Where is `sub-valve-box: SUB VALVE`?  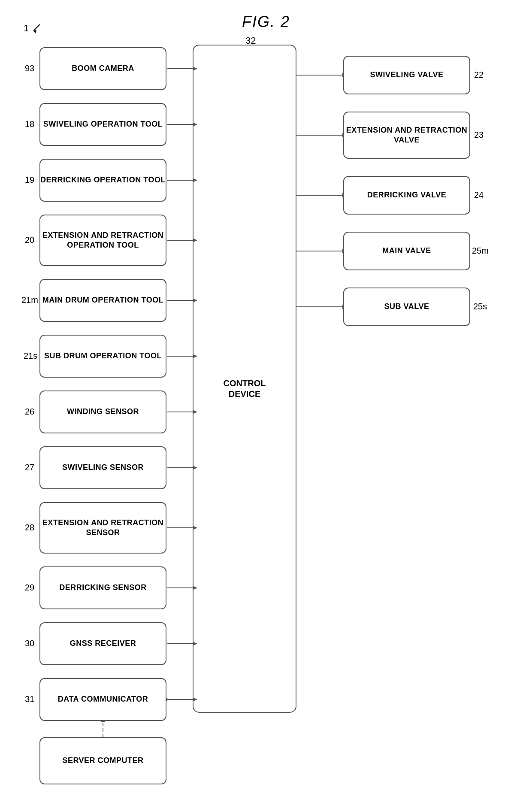 sub-valve-box: SUB VALVE is located at coordinates (407, 307).